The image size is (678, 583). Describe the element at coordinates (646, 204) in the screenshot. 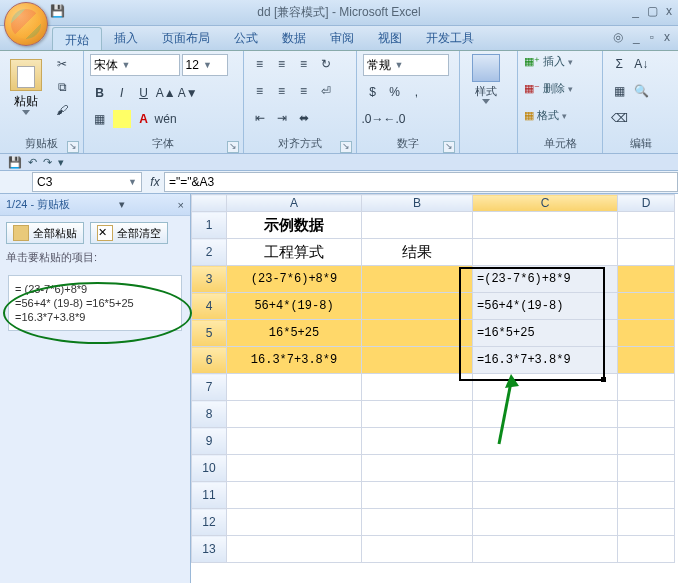

I see `col-header-d: D` at that location.